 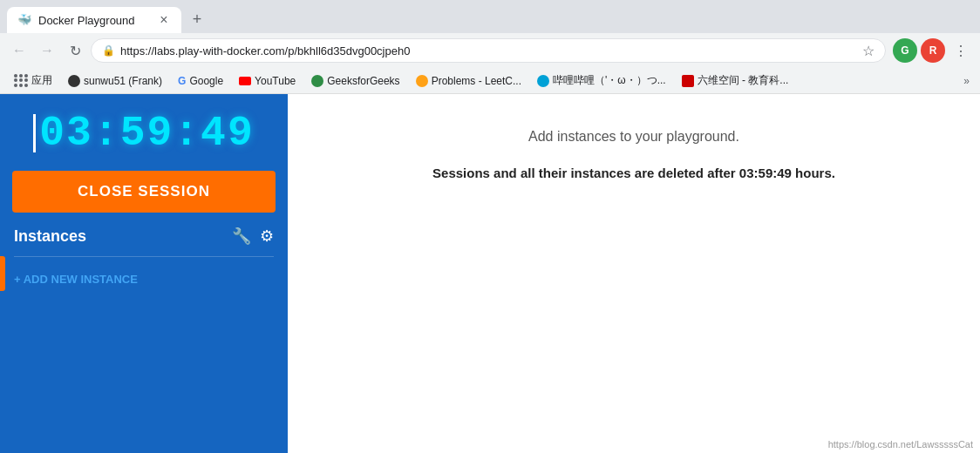 I want to click on user-avatar-red: R, so click(x=933, y=51).